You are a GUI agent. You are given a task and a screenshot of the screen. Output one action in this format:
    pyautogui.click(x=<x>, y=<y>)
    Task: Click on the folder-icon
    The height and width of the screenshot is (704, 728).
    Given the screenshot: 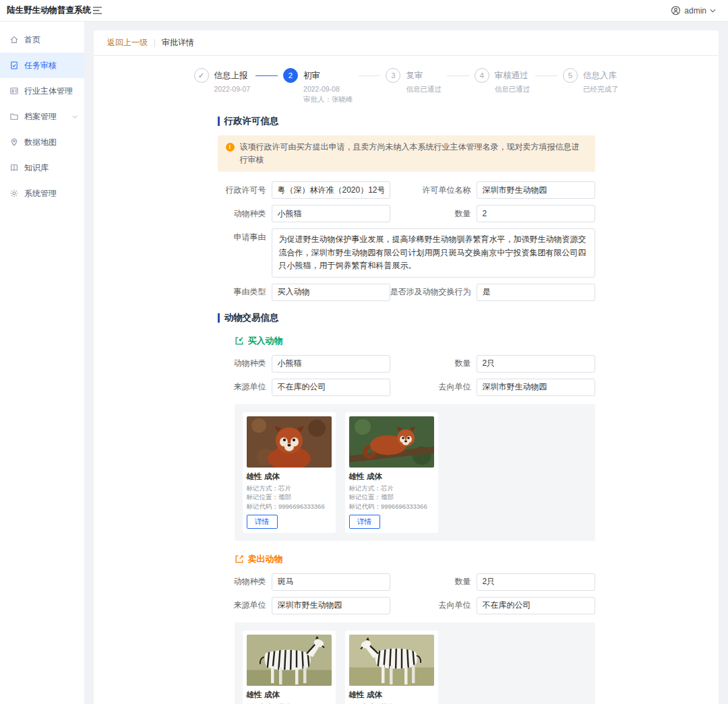 What is the action you would take?
    pyautogui.click(x=14, y=117)
    